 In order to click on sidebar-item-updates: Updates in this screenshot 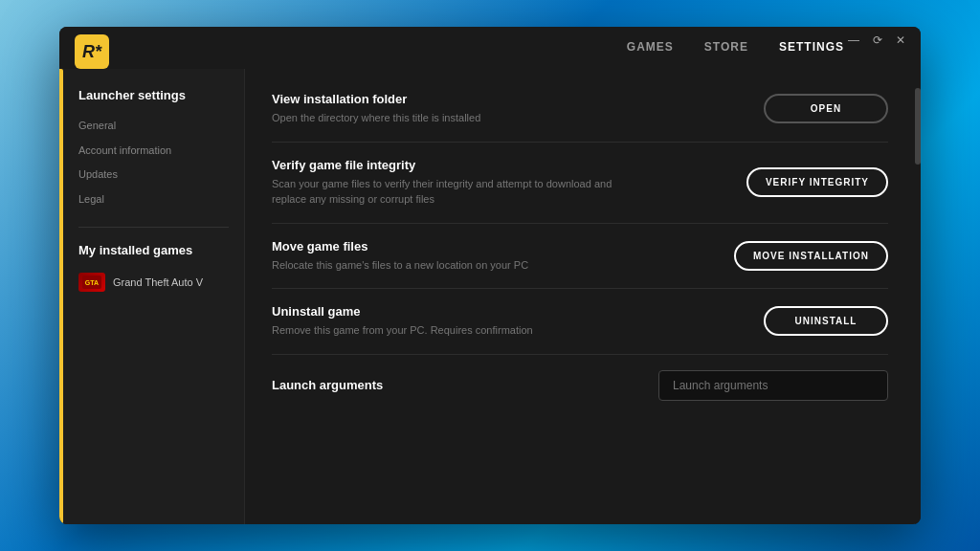, I will do `click(153, 175)`.